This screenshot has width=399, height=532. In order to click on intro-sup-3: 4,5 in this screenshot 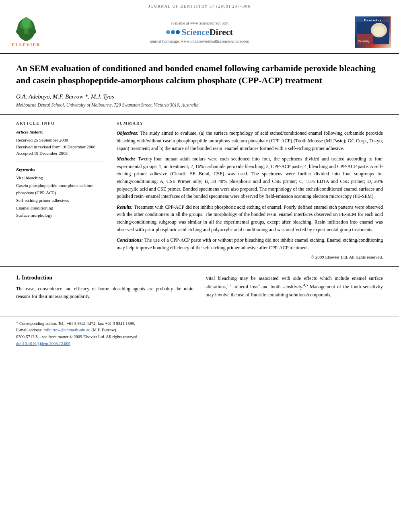, I will do `click(306, 285)`.